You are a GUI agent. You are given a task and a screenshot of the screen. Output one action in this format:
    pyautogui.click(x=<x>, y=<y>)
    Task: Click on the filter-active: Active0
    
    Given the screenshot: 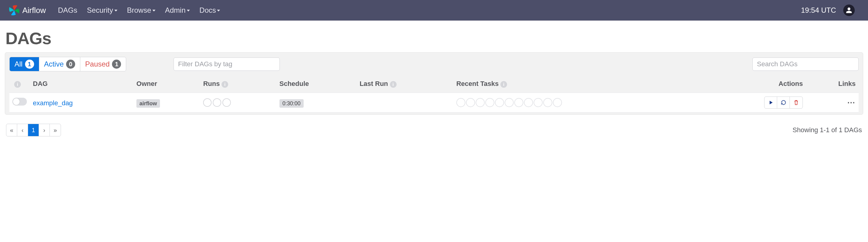 What is the action you would take?
    pyautogui.click(x=60, y=64)
    